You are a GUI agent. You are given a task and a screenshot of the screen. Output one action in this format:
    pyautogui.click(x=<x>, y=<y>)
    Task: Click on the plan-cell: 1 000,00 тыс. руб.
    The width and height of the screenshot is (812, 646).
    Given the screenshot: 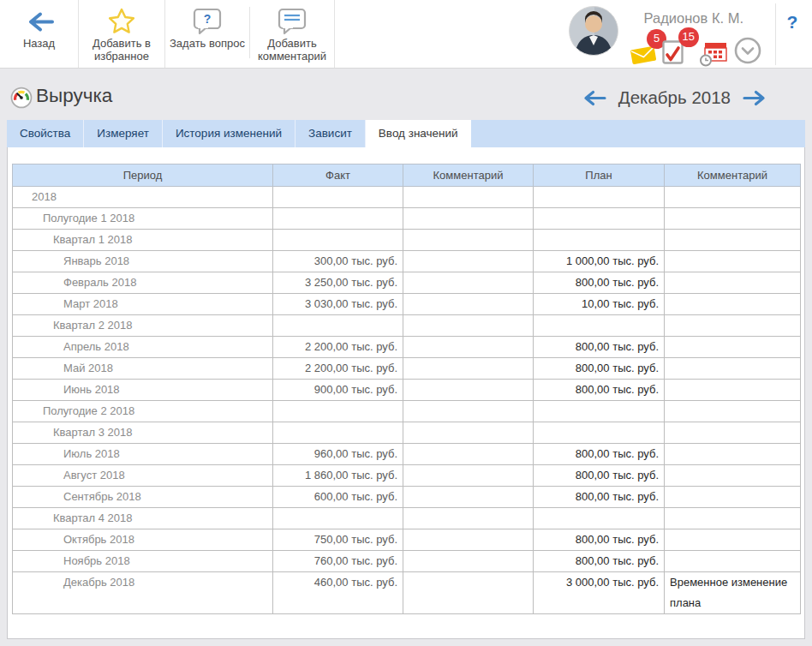 What is the action you would take?
    pyautogui.click(x=600, y=262)
    